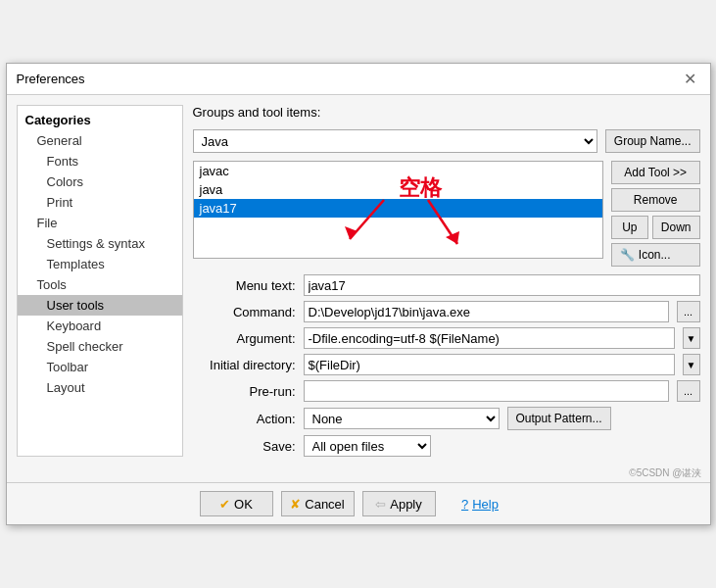 The image size is (716, 588). Describe the element at coordinates (447, 285) in the screenshot. I see `menu-text-row: Menu text:` at that location.